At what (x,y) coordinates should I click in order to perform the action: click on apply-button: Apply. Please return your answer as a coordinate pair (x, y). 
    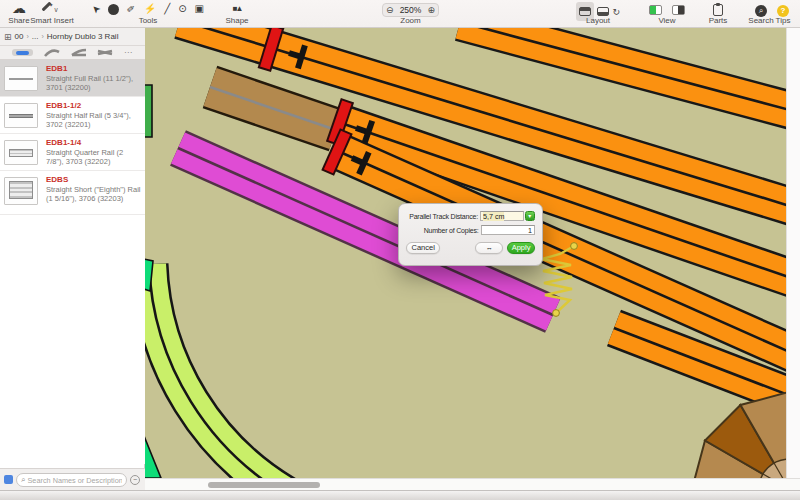
    Looking at the image, I should click on (521, 248).